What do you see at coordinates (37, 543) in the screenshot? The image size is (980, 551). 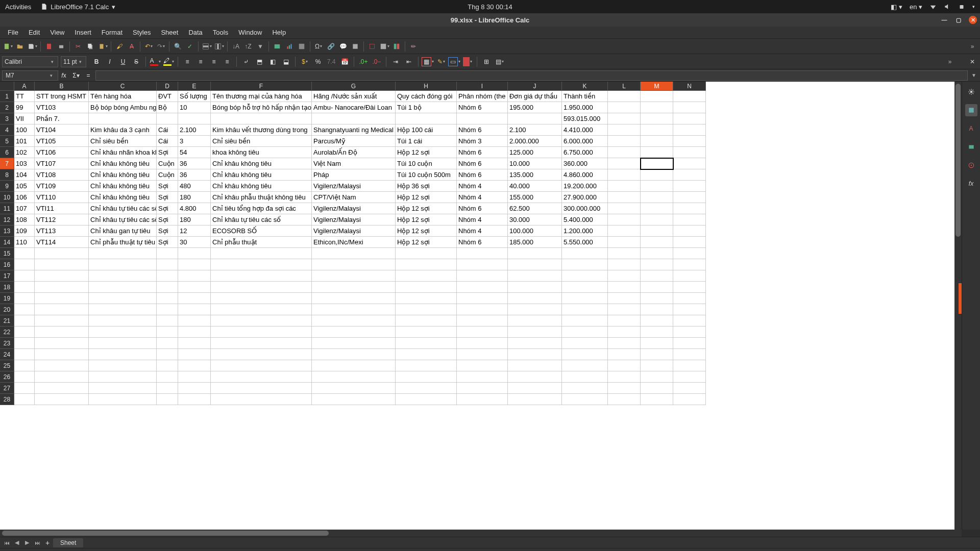 I see `tab-last-button: ⏭` at bounding box center [37, 543].